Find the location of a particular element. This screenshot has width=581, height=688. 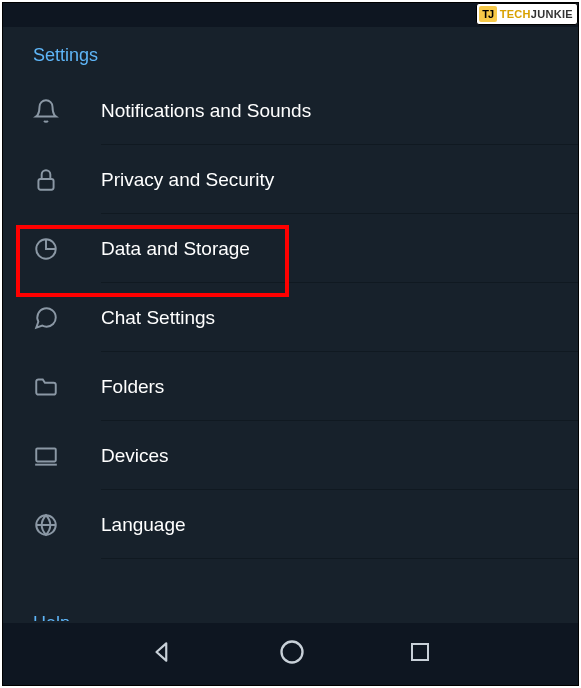

settings-item-notifications: Notifications and Sounds is located at coordinates (290, 110).